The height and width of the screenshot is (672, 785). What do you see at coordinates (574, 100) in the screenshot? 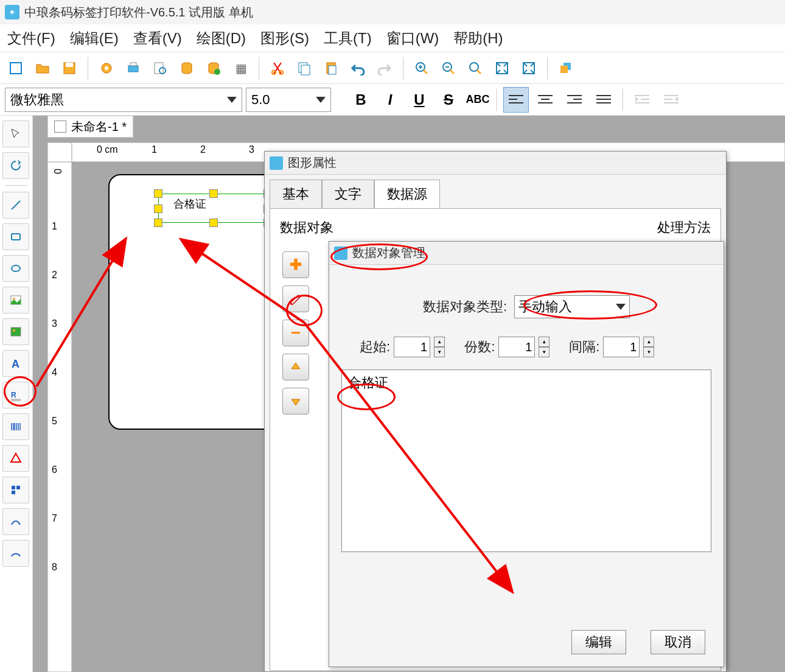
I see `align-right-button` at bounding box center [574, 100].